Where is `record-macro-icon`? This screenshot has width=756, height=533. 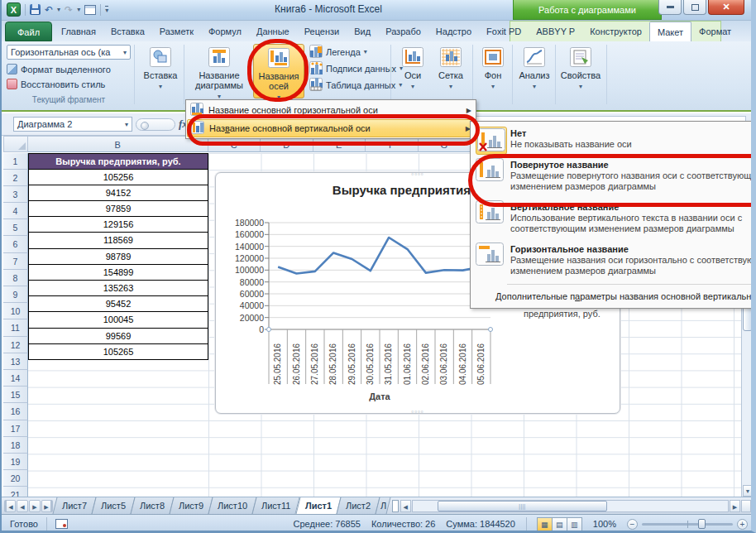
record-macro-icon is located at coordinates (61, 524).